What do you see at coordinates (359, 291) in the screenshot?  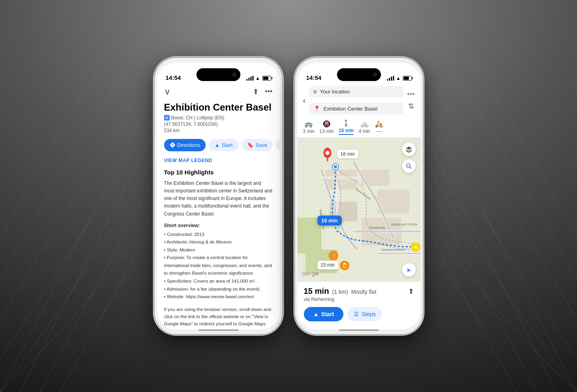 I see `route-summary: 15 min (1 km) Mostly flat ⬆` at bounding box center [359, 291].